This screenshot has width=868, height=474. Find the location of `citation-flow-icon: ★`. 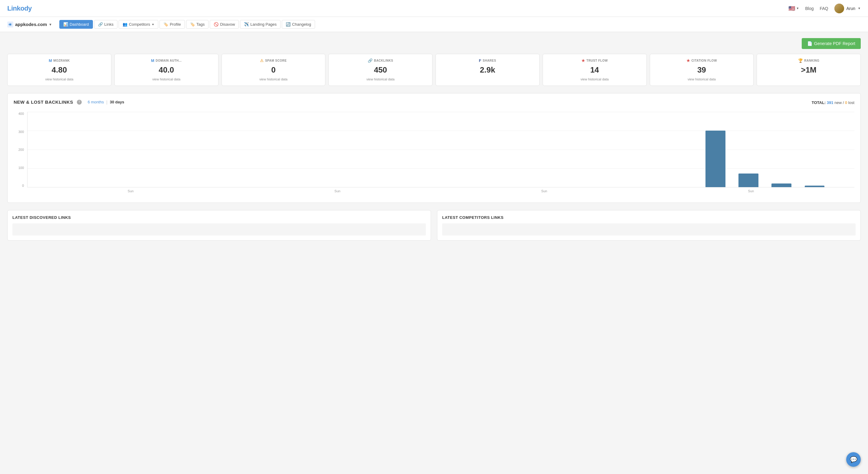

citation-flow-icon: ★ is located at coordinates (688, 61).